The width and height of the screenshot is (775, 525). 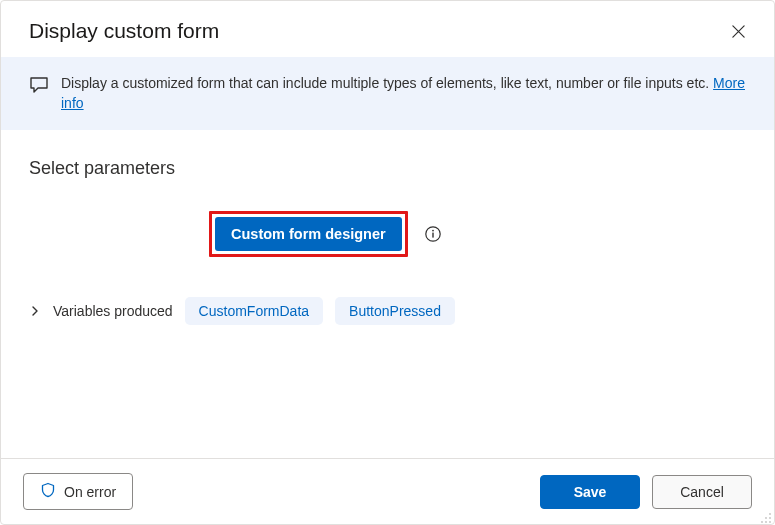 I want to click on custom-form-designer-button: Custom form designer, so click(x=308, y=234).